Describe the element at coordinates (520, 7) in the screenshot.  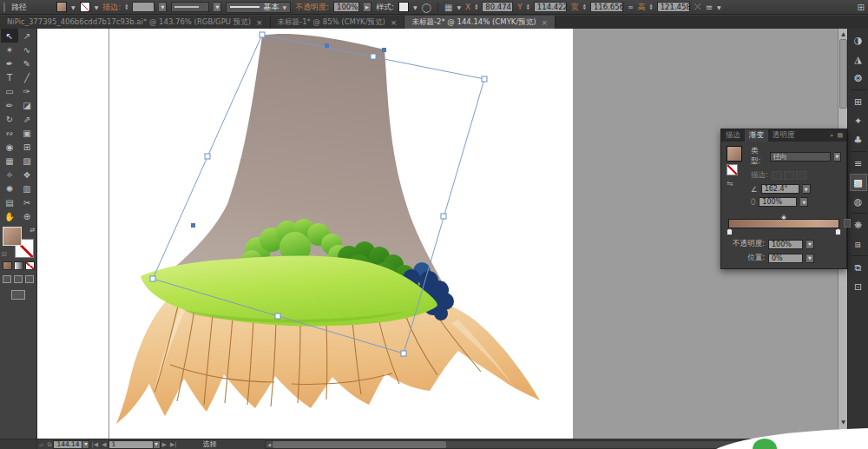
I see `transform-y-label: Y` at that location.